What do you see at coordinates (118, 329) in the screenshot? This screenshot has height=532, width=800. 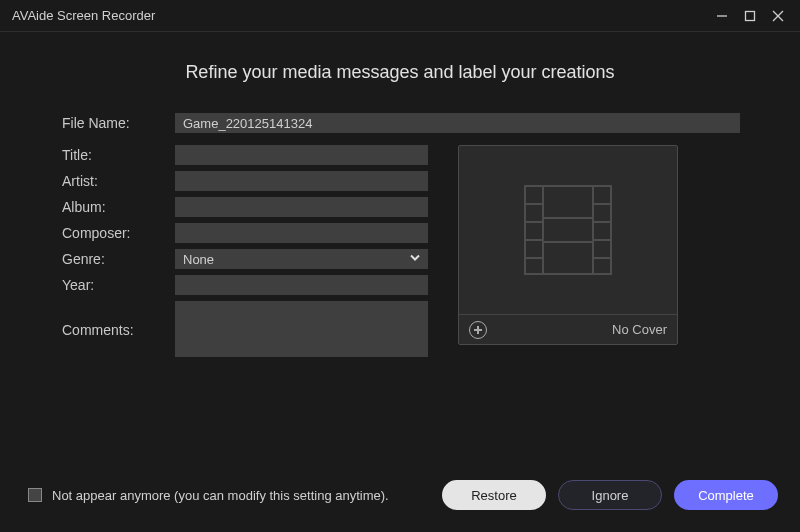 I see `label-comments: Comments:` at bounding box center [118, 329].